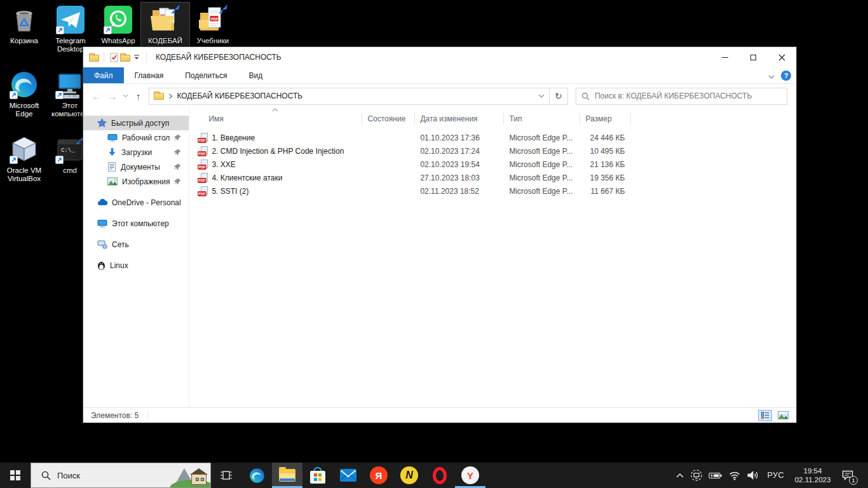  I want to click on properties-button, so click(114, 57).